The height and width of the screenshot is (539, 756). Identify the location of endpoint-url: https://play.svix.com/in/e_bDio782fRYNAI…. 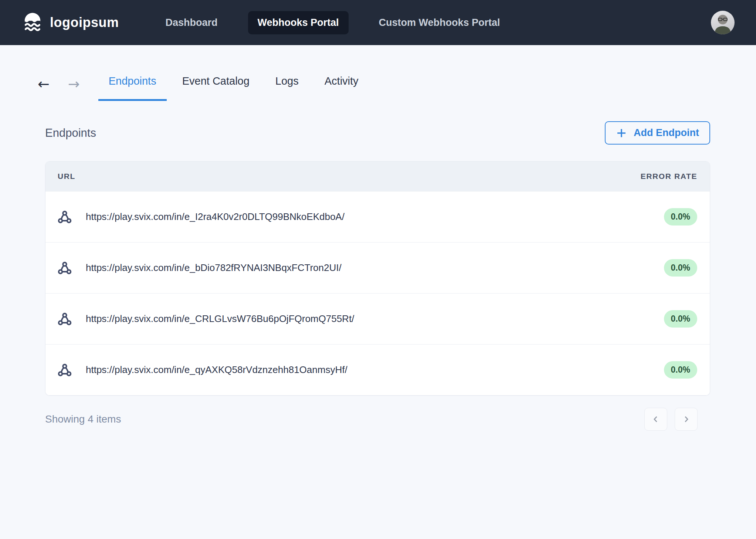
(214, 268).